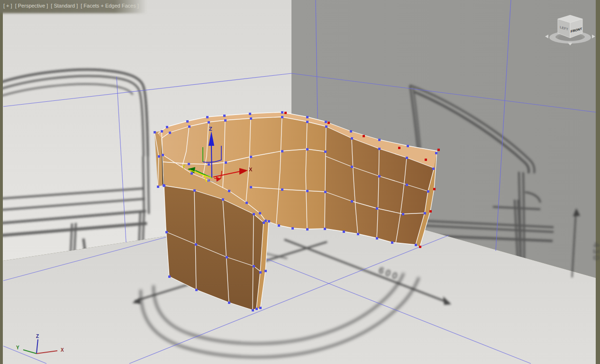  What do you see at coordinates (18, 347) in the screenshot?
I see `tripod-y-label: Y` at bounding box center [18, 347].